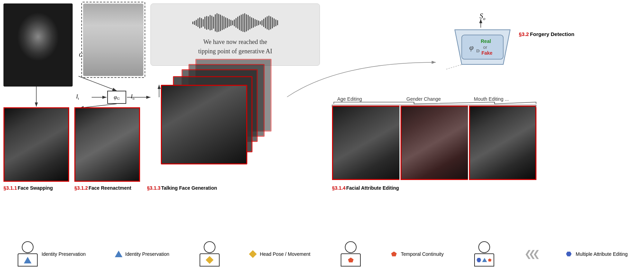 Image resolution: width=644 pixels, height=270 pixels. What do you see at coordinates (240, 118) in the screenshot?
I see `output-sequence` at bounding box center [240, 118].